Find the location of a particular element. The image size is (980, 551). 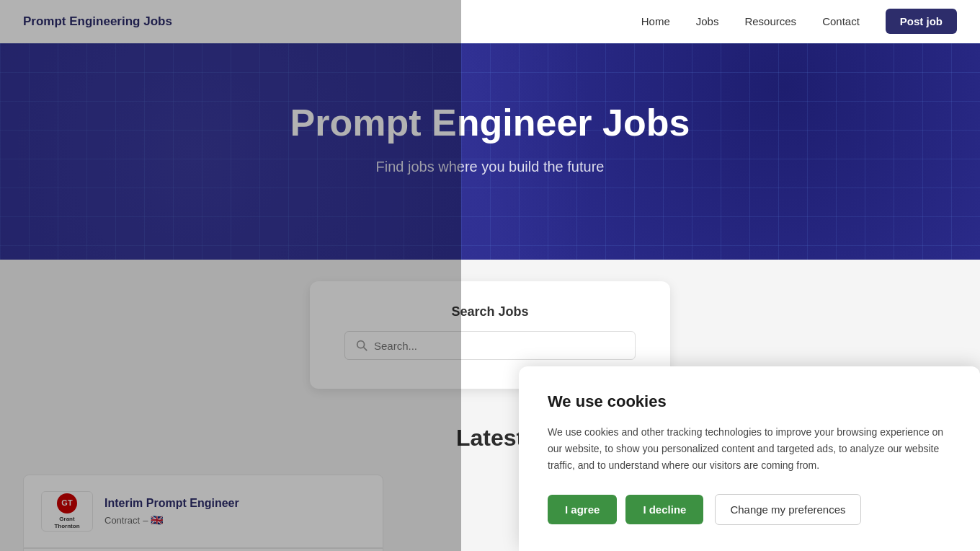

job-flag-1: 🇬🇧 is located at coordinates (157, 520).